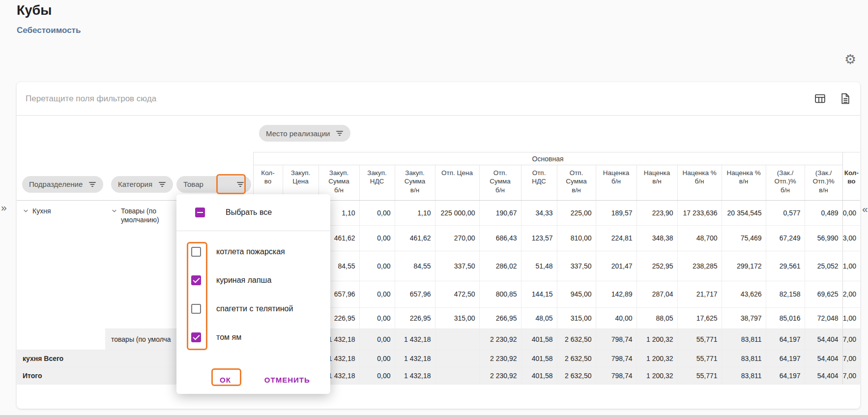 The width and height of the screenshot is (868, 418). Describe the element at coordinates (500, 318) in the screenshot. I see `table-cell: 266,95` at that location.